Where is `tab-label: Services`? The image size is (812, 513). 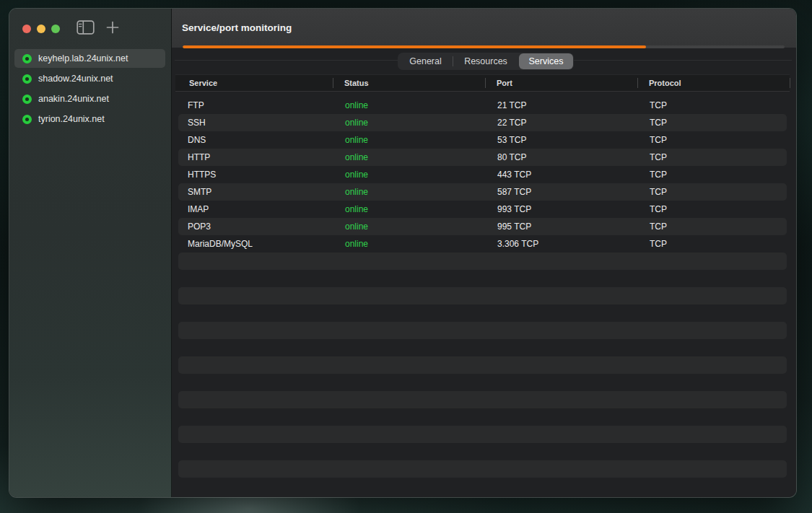
tab-label: Services is located at coordinates (546, 61).